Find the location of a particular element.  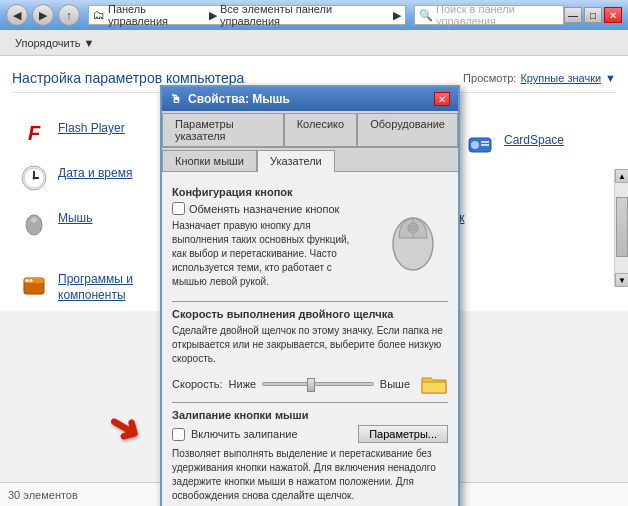

divider1 is located at coordinates (310, 302).